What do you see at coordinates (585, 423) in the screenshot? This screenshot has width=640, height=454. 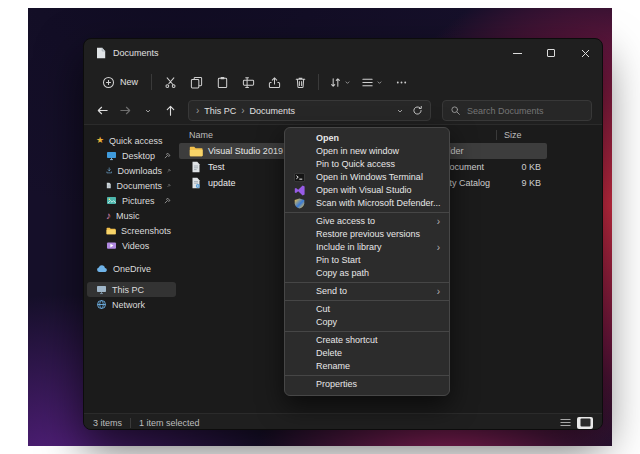 I see `thumbnail-view-button` at bounding box center [585, 423].